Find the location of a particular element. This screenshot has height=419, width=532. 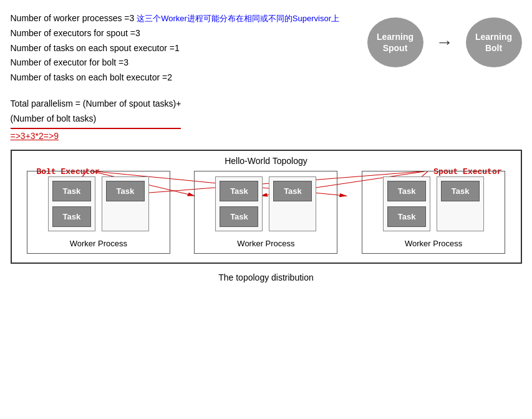

executor-spout-2: Task is located at coordinates (293, 204).